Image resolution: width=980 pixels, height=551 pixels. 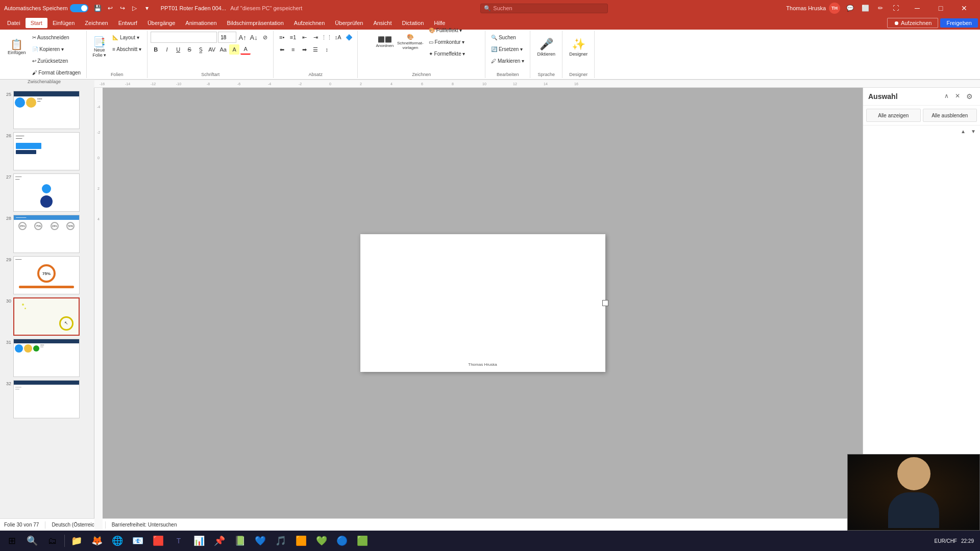 What do you see at coordinates (47, 316) in the screenshot?
I see `slide-item-30: 30 ↖` at bounding box center [47, 316].